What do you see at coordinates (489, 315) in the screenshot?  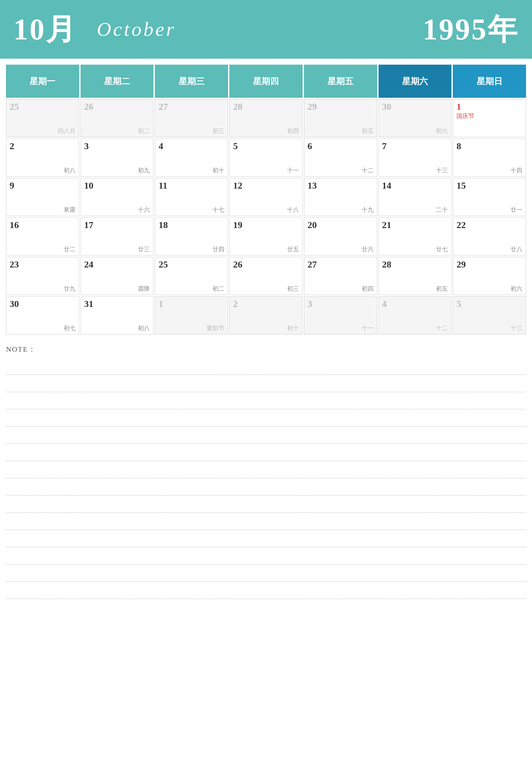 I see `day-cell: 5十三` at bounding box center [489, 315].